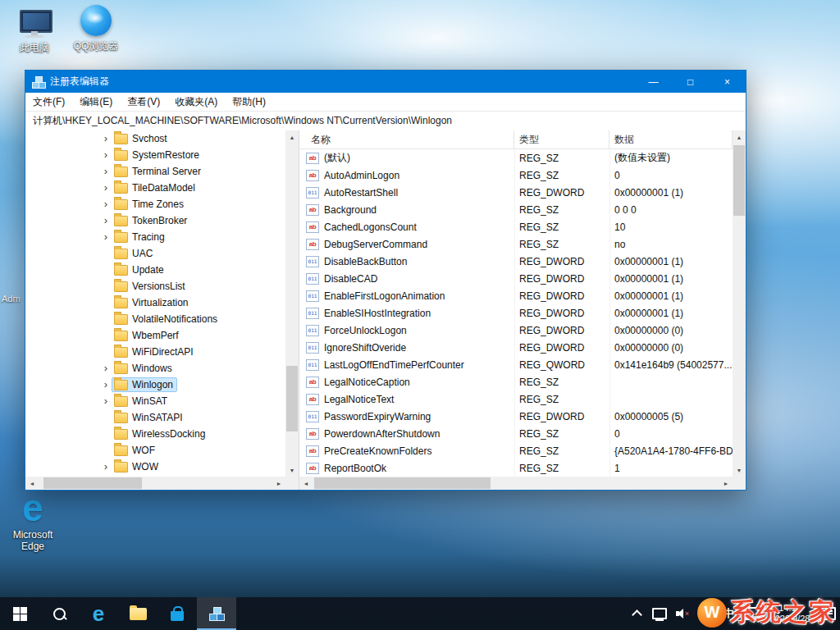  What do you see at coordinates (156, 171) in the screenshot?
I see `tree-item-terminal-server: ›Terminal Server` at bounding box center [156, 171].